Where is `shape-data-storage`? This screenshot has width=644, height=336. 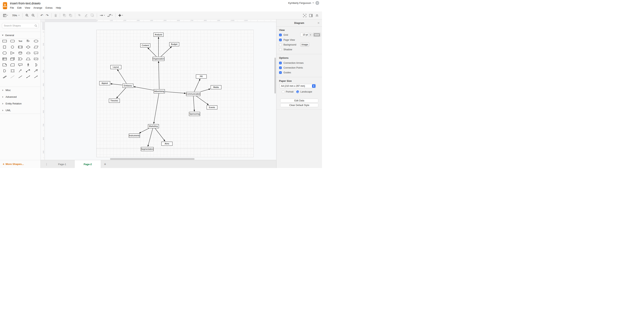 shape-data-storage is located at coordinates (12, 71).